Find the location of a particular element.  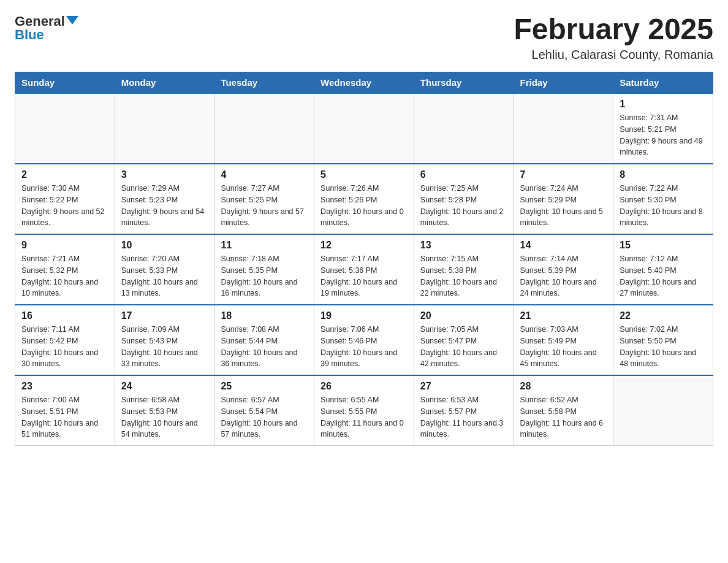

weekday-header-sunday: Sunday is located at coordinates (65, 83).